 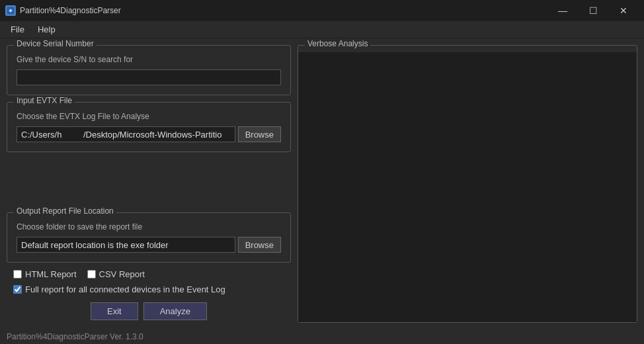 I want to click on output-report-path, so click(x=126, y=245).